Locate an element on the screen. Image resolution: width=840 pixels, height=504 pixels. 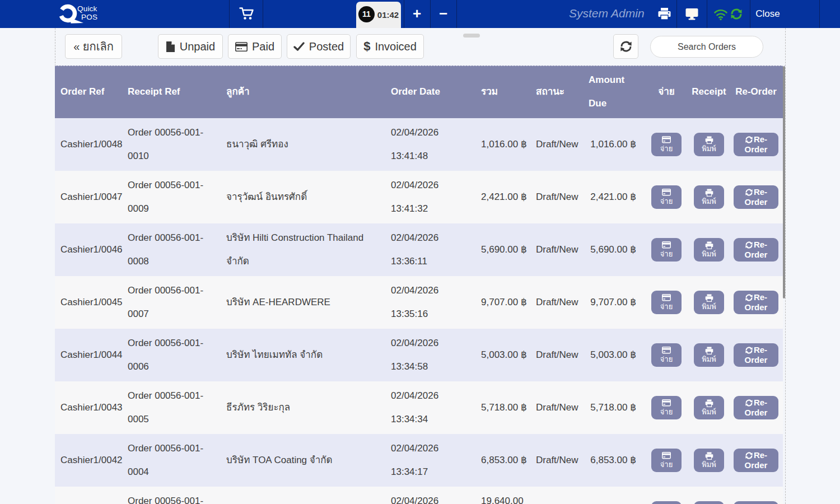
timer-time: 01:42 is located at coordinates (388, 15).